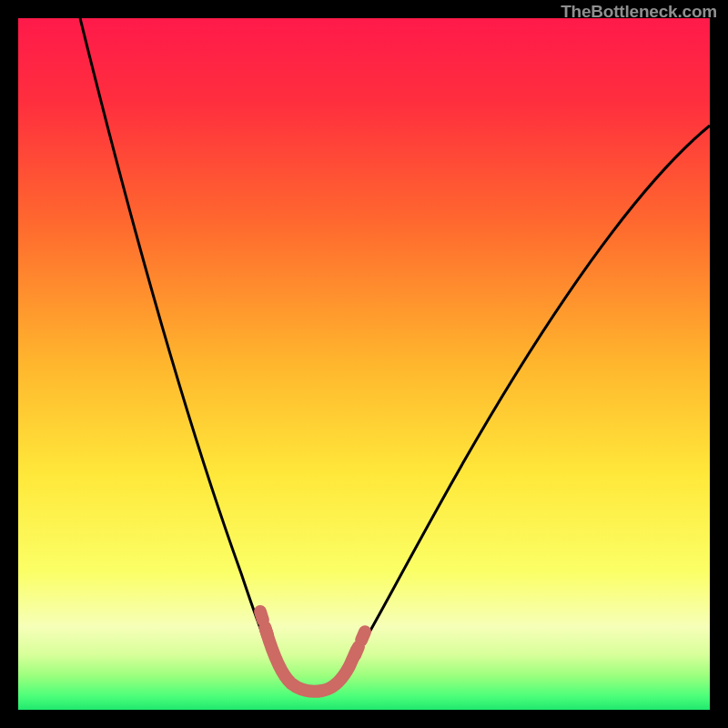 The height and width of the screenshot is (728, 728). Describe the element at coordinates (264, 623) in the screenshot. I see `curve-highlight-left-dash` at that location.